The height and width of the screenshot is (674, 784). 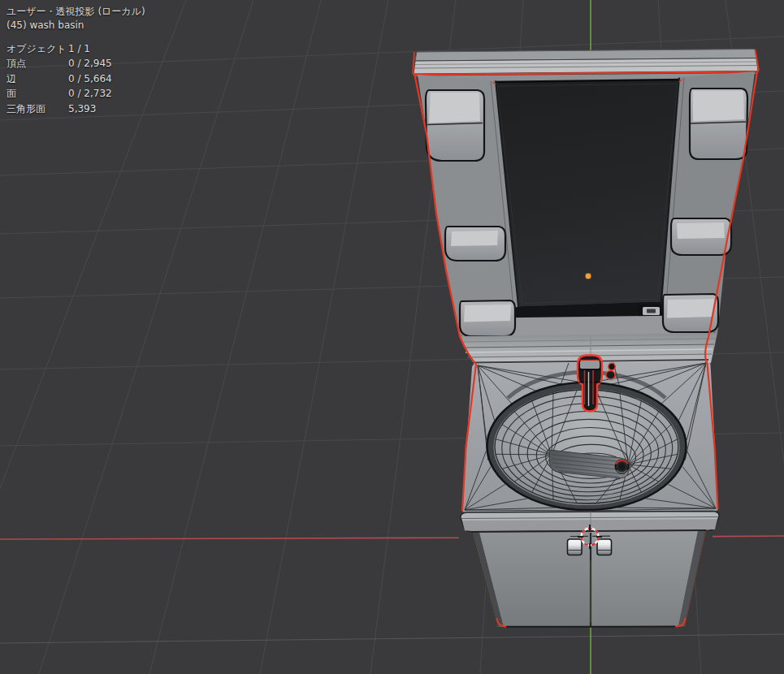 What do you see at coordinates (76, 79) in the screenshot?
I see `stat-edges: 辺 0 / 5,664` at bounding box center [76, 79].